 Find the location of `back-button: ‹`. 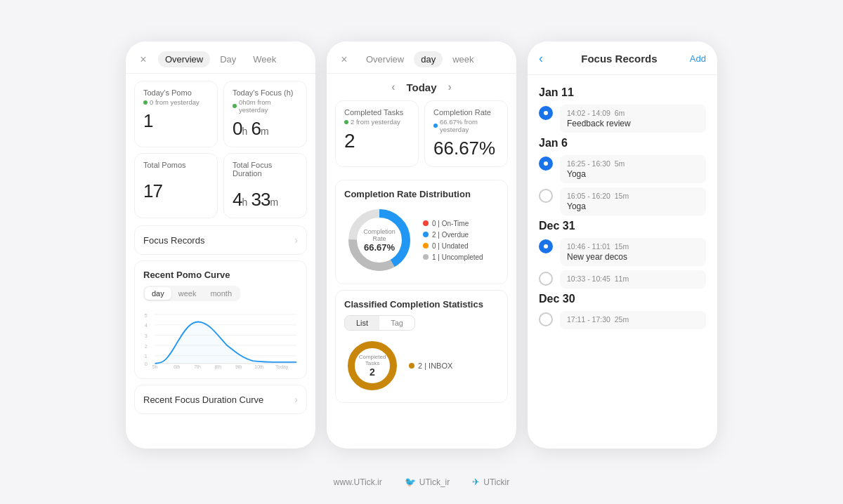

back-button: ‹ is located at coordinates (541, 59).